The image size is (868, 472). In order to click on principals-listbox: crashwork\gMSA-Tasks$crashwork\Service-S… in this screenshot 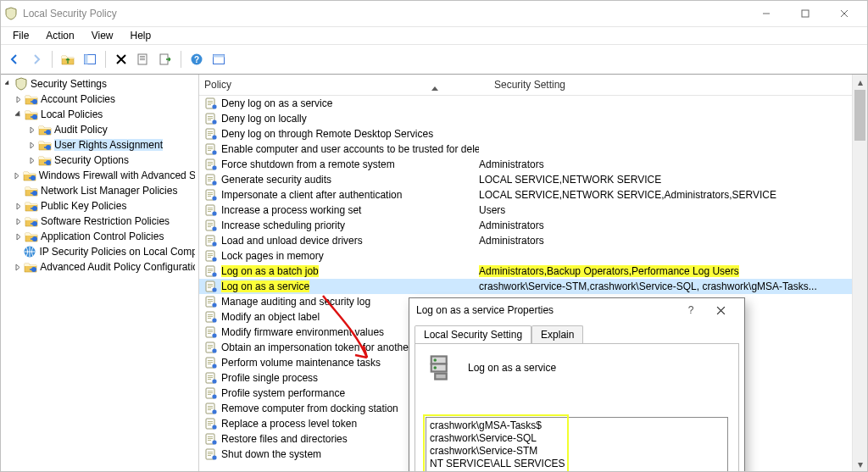, I will do `click(576, 444)`.